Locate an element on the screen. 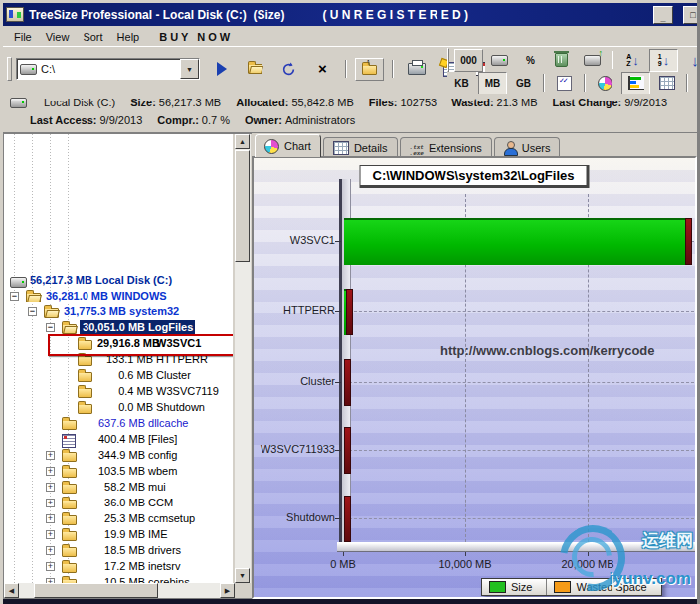 The width and height of the screenshot is (700, 604). menu-view: View is located at coordinates (58, 37).